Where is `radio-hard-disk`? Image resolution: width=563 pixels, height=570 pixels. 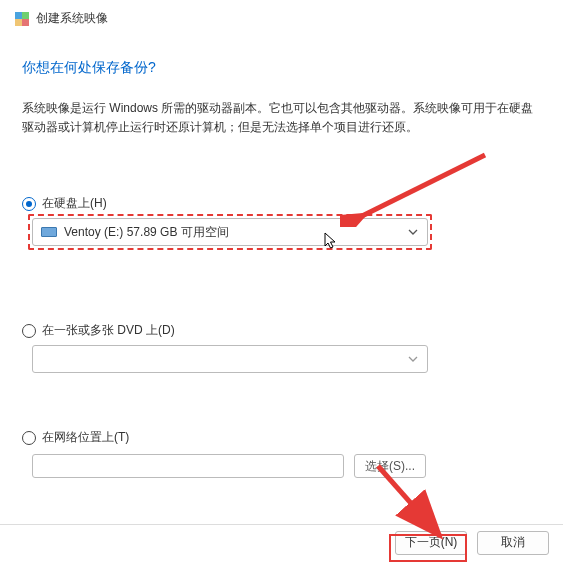
radio-hard-disk is located at coordinates (29, 204).